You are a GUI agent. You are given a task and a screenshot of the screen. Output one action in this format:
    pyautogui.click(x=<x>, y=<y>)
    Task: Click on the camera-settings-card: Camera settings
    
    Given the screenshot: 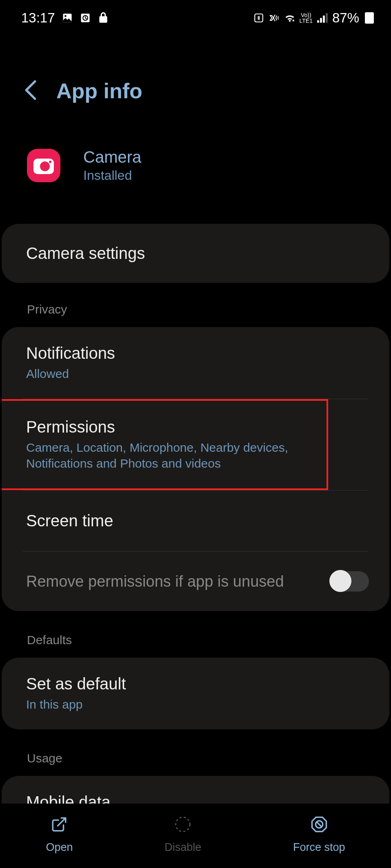 What is the action you would take?
    pyautogui.click(x=196, y=254)
    